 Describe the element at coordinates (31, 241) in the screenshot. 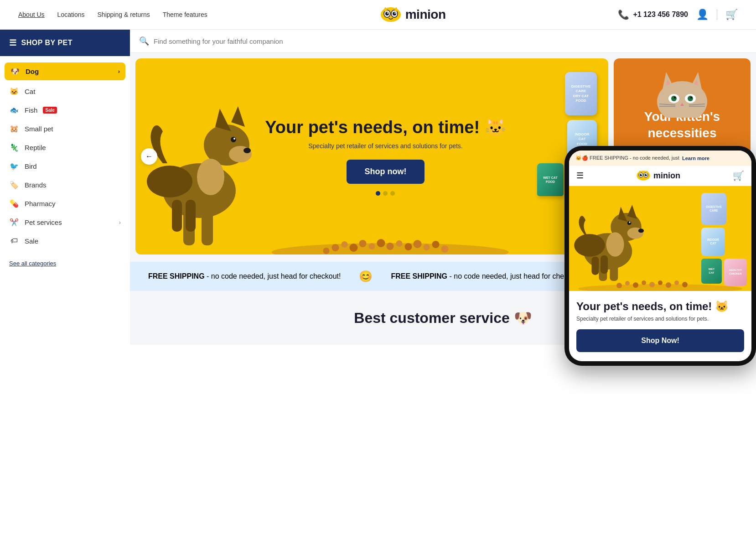

I see `sidebar-item-label: Sale` at that location.